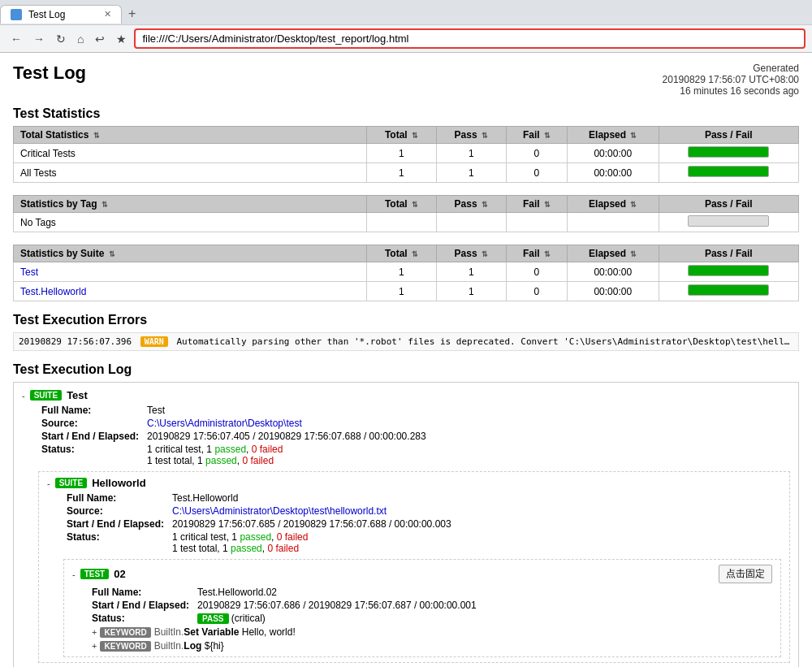 The image size is (812, 667). Describe the element at coordinates (536, 205) in the screenshot. I see `tag-col-fail: Fail ⇅` at that location.